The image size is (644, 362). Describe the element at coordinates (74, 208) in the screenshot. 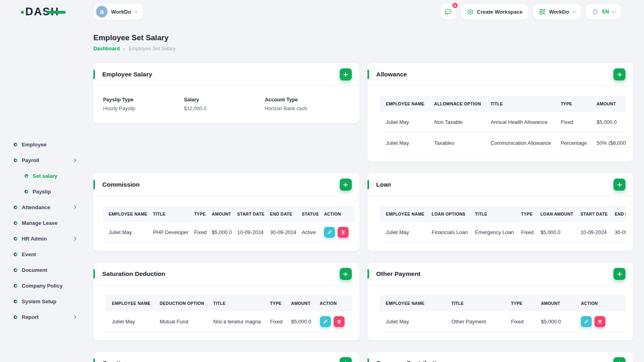

I see `chevron-right-icon` at that location.